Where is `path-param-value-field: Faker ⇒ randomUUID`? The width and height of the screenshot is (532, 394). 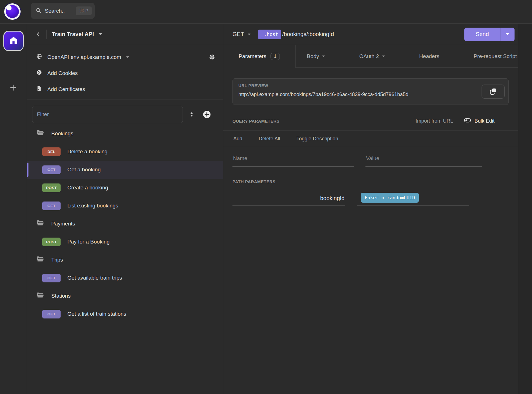 path-param-value-field: Faker ⇒ randomUUID is located at coordinates (413, 196).